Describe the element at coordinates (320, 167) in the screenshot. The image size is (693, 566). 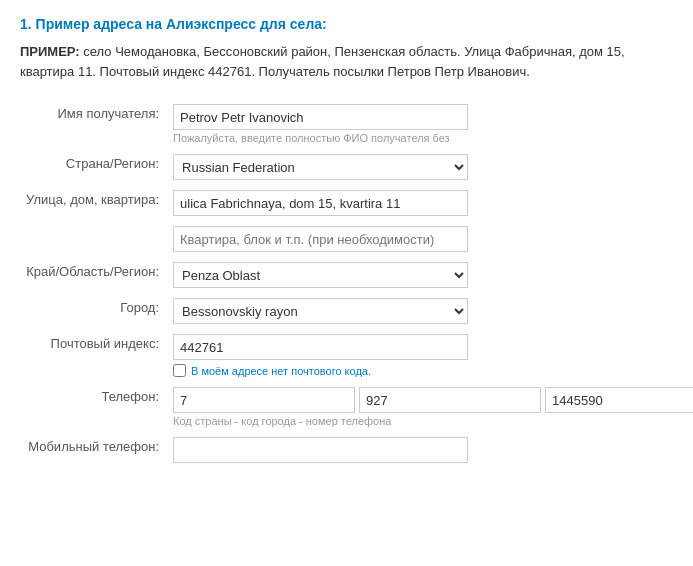
I see `country-select: Russian Federation` at that location.